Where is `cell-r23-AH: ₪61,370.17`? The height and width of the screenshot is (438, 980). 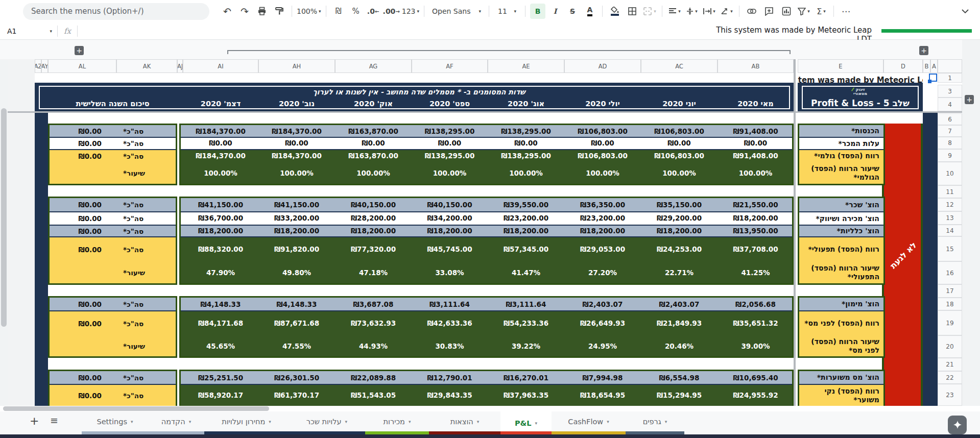
cell-r23-AH: ₪61,370.17 is located at coordinates (297, 395).